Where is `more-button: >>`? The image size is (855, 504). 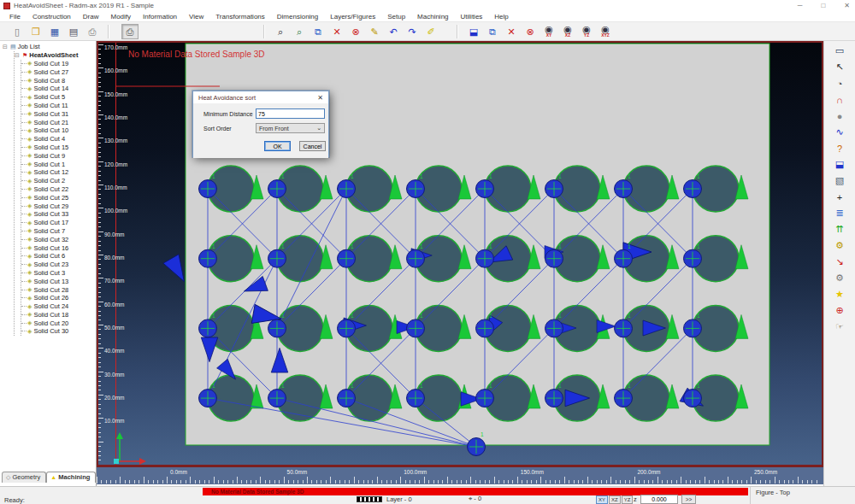 more-button: >> is located at coordinates (689, 499).